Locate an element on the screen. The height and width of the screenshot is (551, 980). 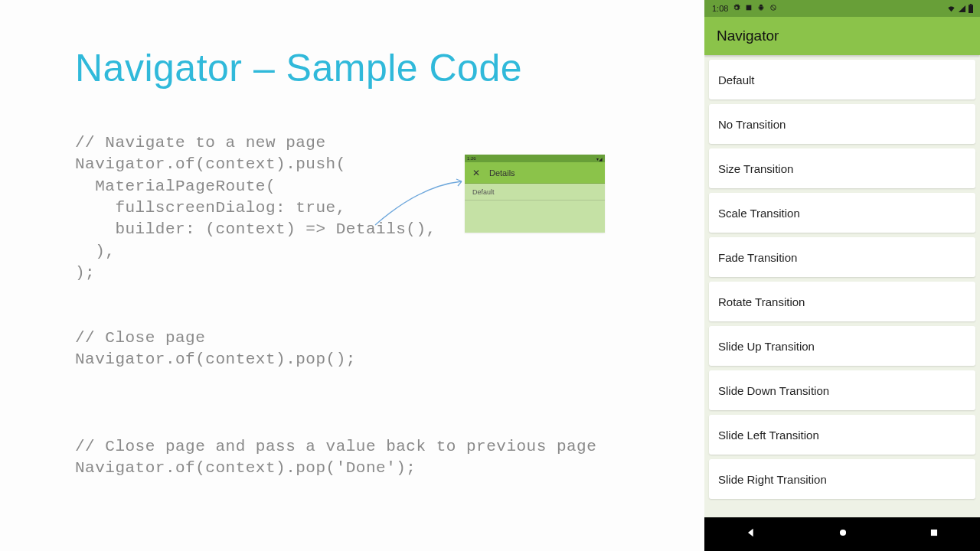
list-item-label: Default is located at coordinates (737, 80).